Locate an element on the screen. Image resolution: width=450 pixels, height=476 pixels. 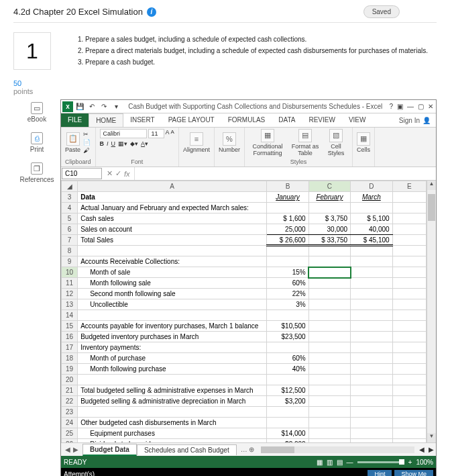
cell-d7: $ 45,100 is located at coordinates (372, 240).